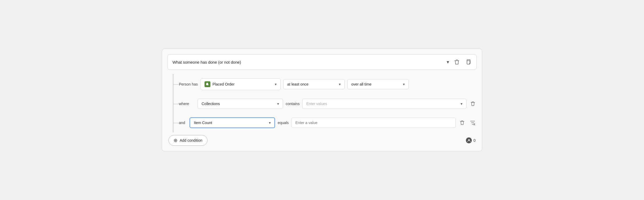 Image resolution: width=644 pixels, height=200 pixels. Describe the element at coordinates (203, 123) in the screenshot. I see `item-count-label: Item Count` at that location.